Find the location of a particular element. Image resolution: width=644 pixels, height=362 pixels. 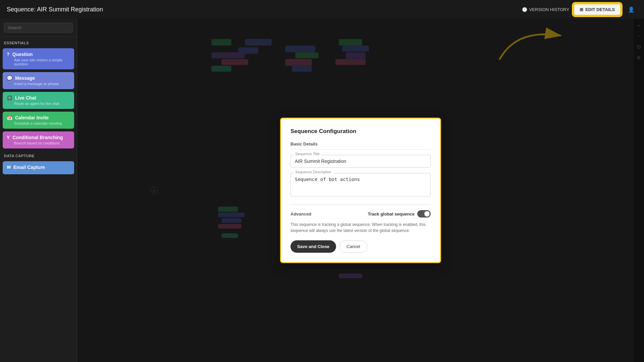

sequence-title-label: Sequence Title is located at coordinates (307, 154).